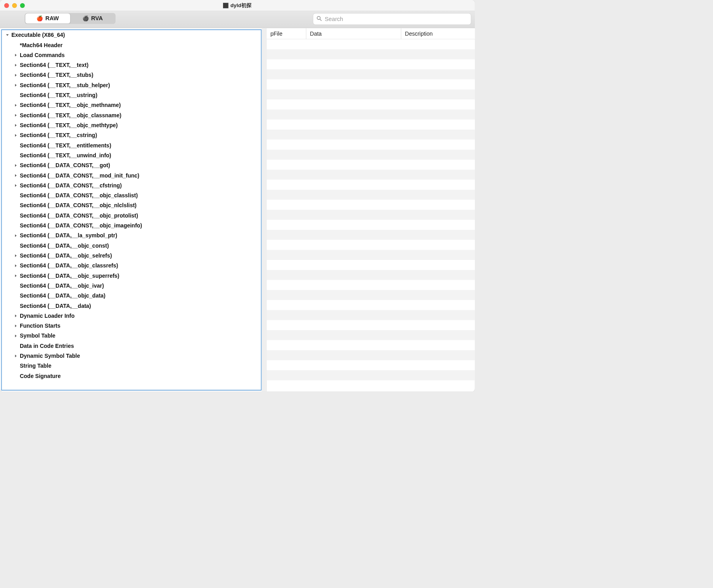 The image size is (713, 588). I want to click on tree-label: Code Signature, so click(40, 376).